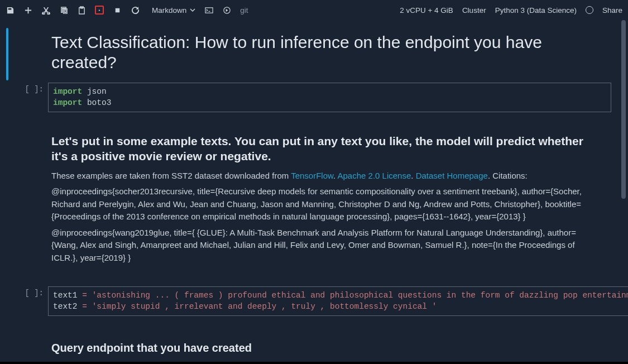  I want to click on paste-icon, so click(82, 10).